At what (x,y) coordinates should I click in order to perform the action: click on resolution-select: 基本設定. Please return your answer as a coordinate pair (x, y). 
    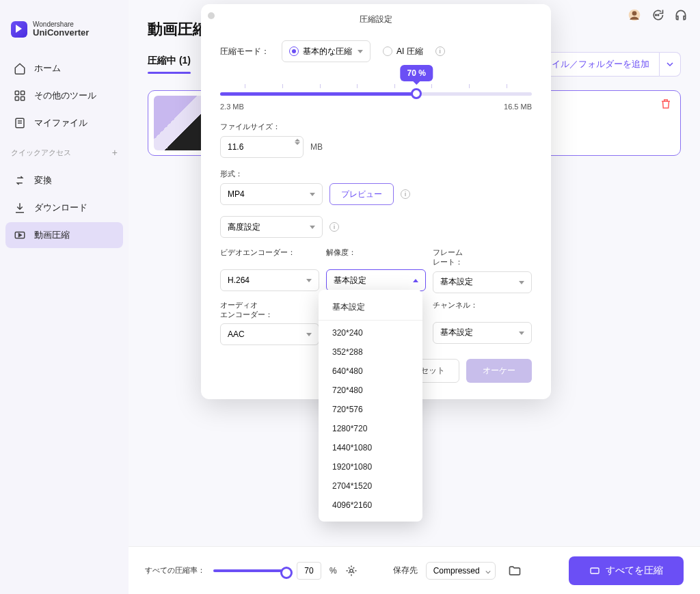
    Looking at the image, I should click on (376, 280).